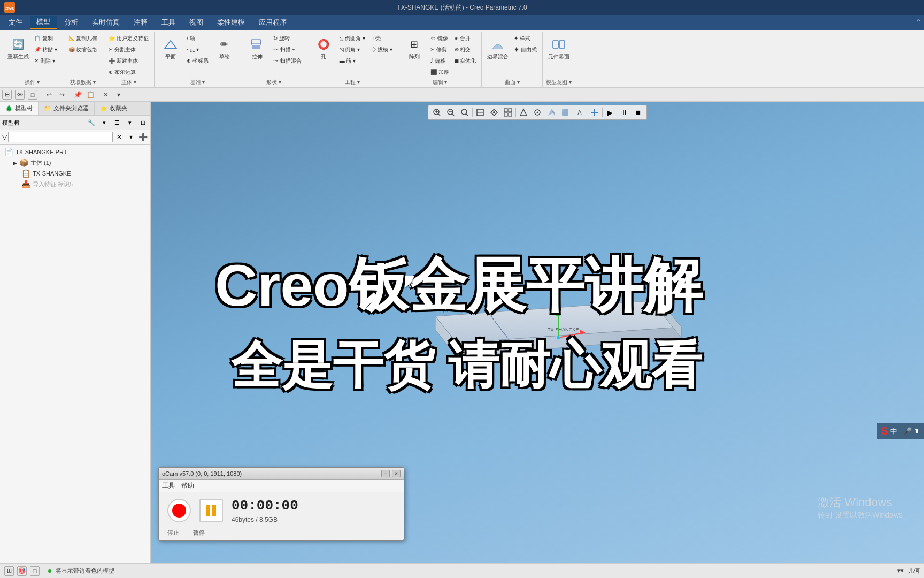 This screenshot has width=924, height=578. What do you see at coordinates (106, 22) in the screenshot?
I see `menu-simulation: 实时仿真` at bounding box center [106, 22].